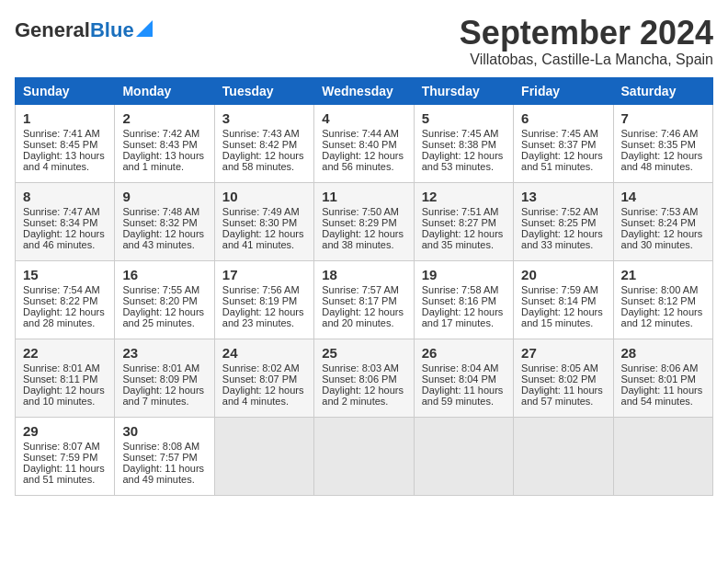  What do you see at coordinates (65, 300) in the screenshot?
I see `calendar-cell: 15Sunrise: 7:54 AMSunset: 8:22 PMDayligh…` at bounding box center [65, 300].